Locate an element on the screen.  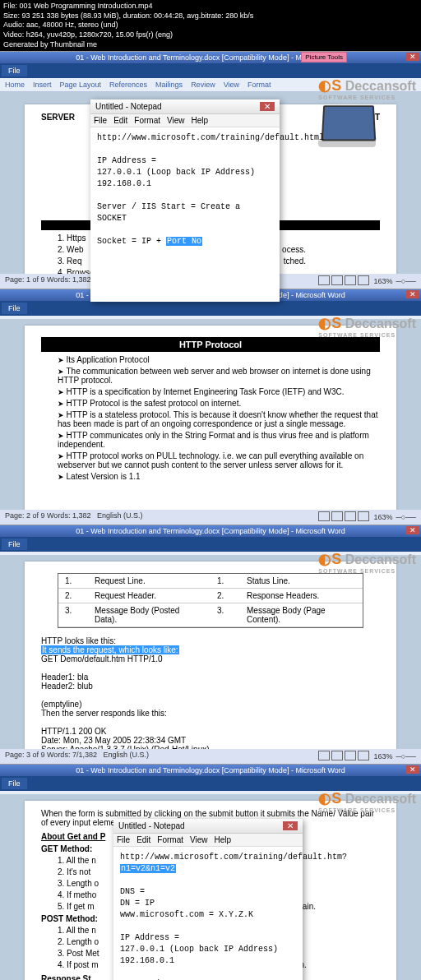
tab-review: Review is located at coordinates (203, 85).